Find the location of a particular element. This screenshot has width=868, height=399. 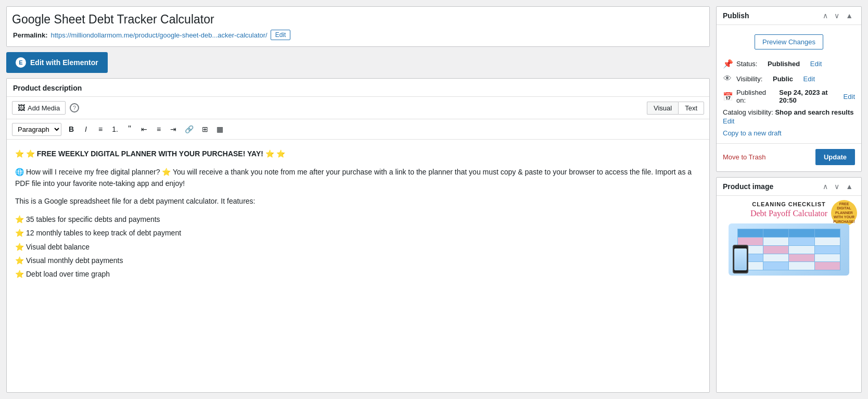

publish-box: Publish ∧ ∨ ▲ Preview Changes 📌 Status: … is located at coordinates (789, 89).